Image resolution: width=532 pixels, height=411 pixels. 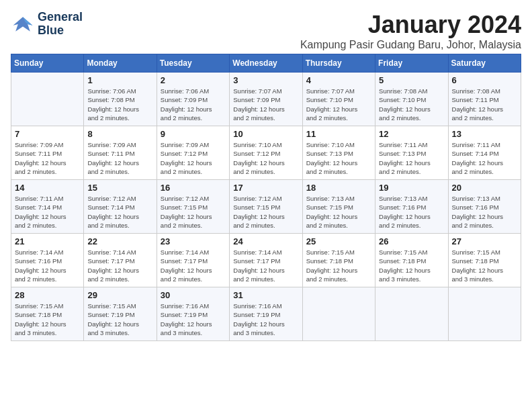 What do you see at coordinates (48, 153) in the screenshot?
I see `calendar-cell: 7Sunrise: 7:09 AM Sunset: 7:11 PM Daylig…` at bounding box center [48, 153].